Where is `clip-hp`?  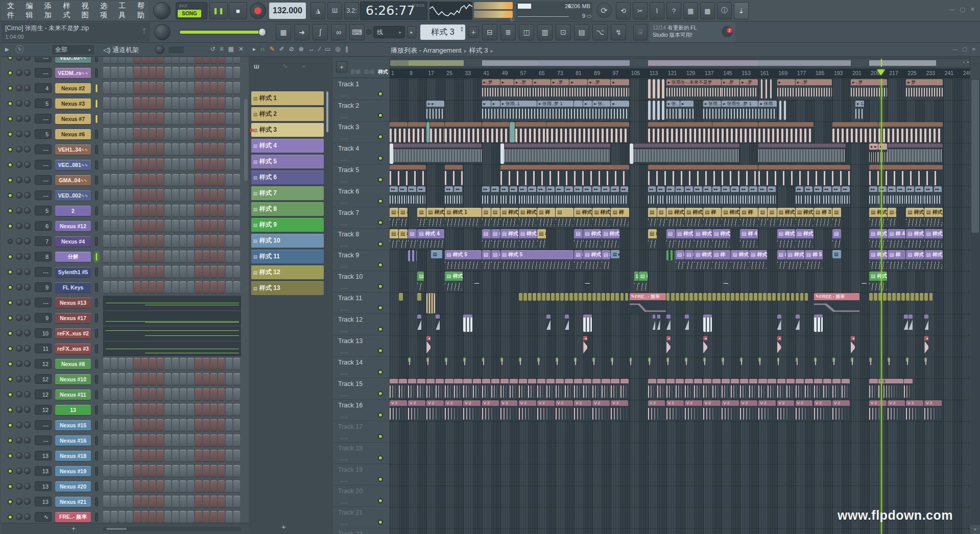
clip-hp is located at coordinates (906, 325).